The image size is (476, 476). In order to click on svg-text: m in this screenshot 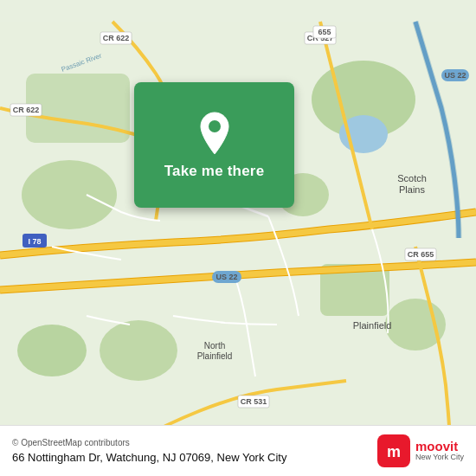, I will do `click(394, 452)`.